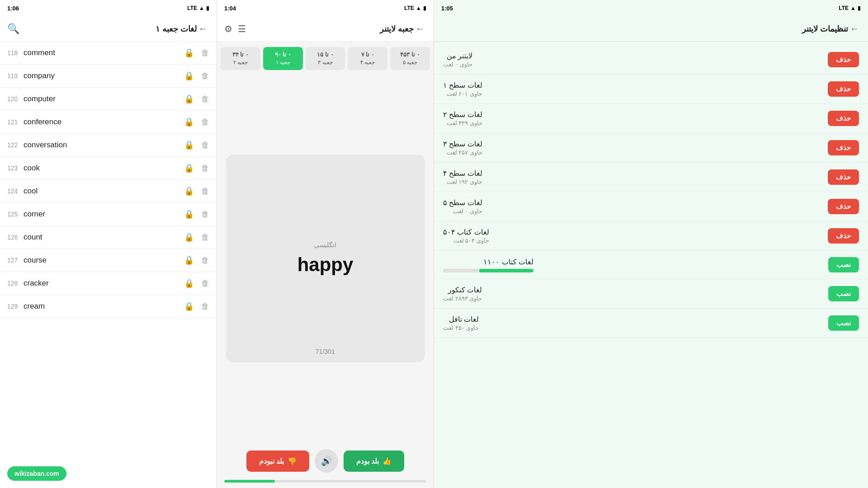 The image size is (868, 488). Describe the element at coordinates (228, 29) in the screenshot. I see `settings-icon: ⚙` at that location.